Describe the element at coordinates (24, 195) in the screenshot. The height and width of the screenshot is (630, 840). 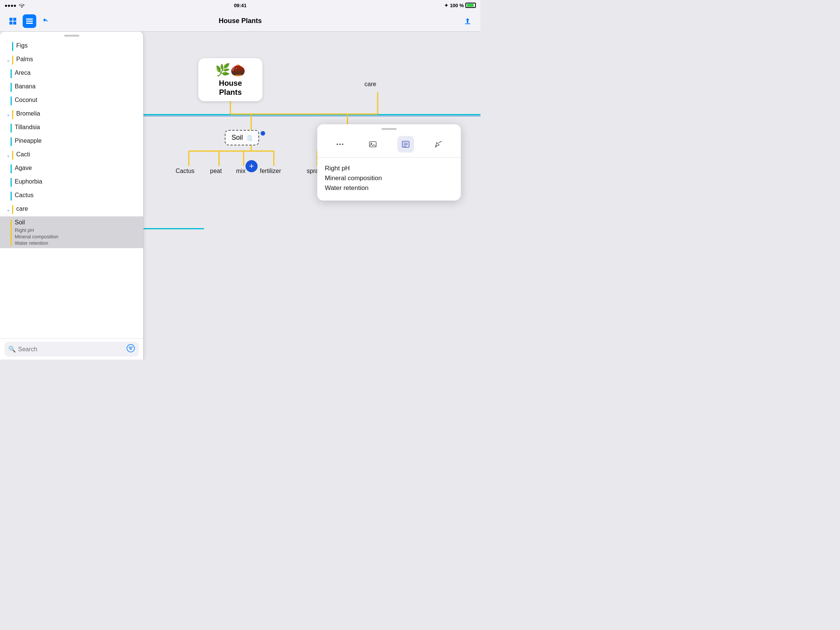
I see `cactus-label: Cactus` at that location.